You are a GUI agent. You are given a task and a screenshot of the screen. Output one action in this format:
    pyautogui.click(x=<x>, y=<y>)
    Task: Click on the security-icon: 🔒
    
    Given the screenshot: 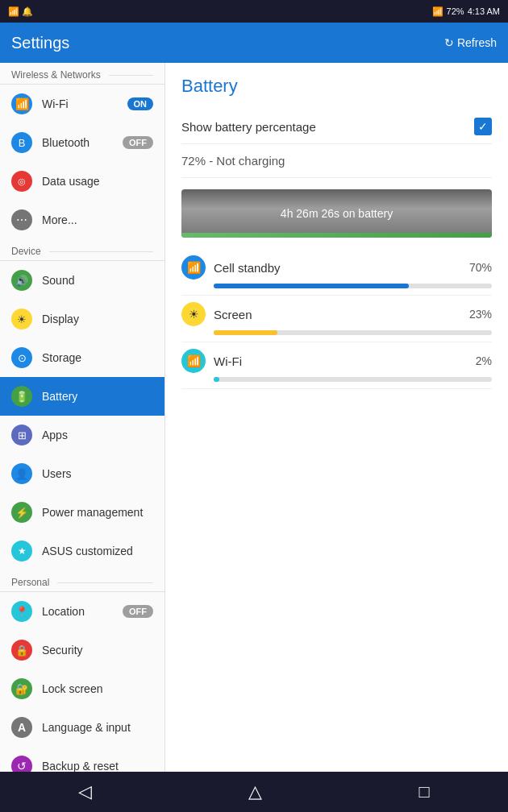 What is the action you would take?
    pyautogui.click(x=22, y=650)
    